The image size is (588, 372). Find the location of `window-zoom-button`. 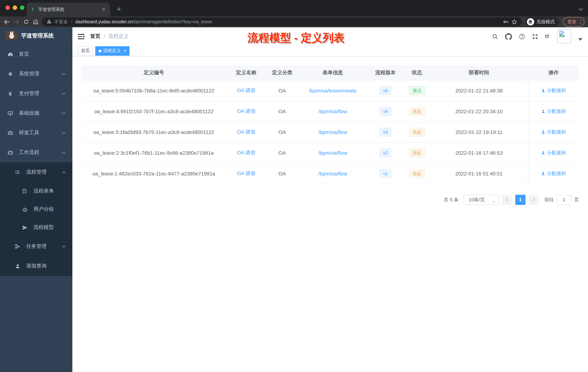

window-zoom-button is located at coordinates (22, 8).